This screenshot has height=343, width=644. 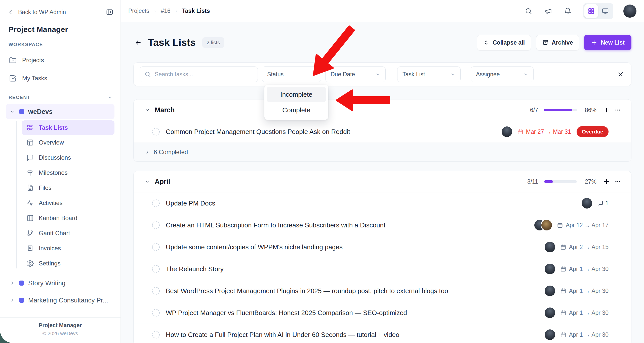 What do you see at coordinates (533, 182) in the screenshot?
I see `progress-count: 3/11` at bounding box center [533, 182].